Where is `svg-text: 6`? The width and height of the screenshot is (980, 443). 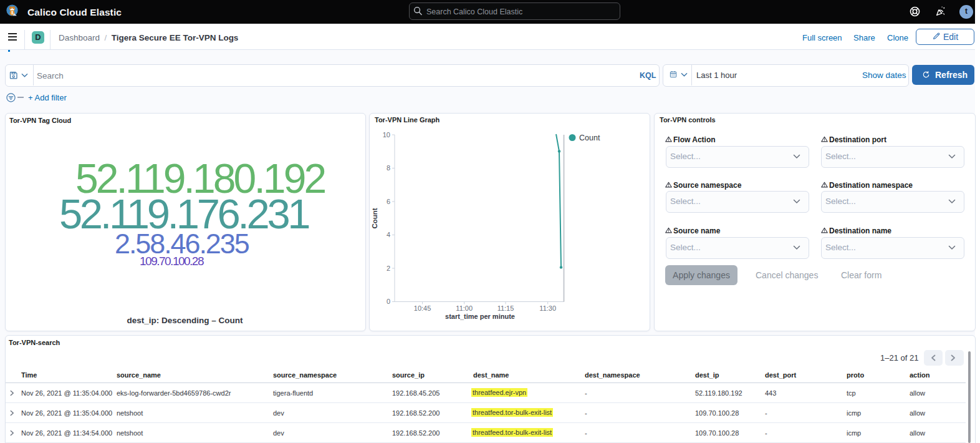 svg-text: 6 is located at coordinates (388, 202).